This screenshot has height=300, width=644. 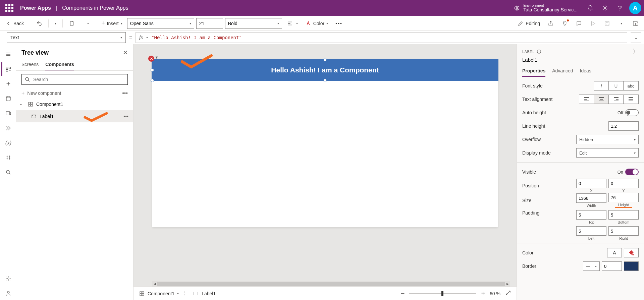 I want to click on padding-left-input, so click(x=591, y=231).